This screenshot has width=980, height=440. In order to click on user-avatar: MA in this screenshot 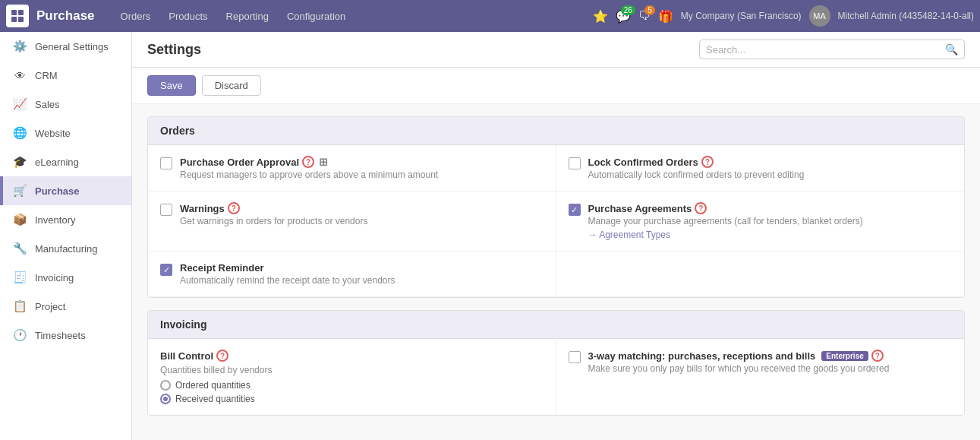, I will do `click(820, 16)`.